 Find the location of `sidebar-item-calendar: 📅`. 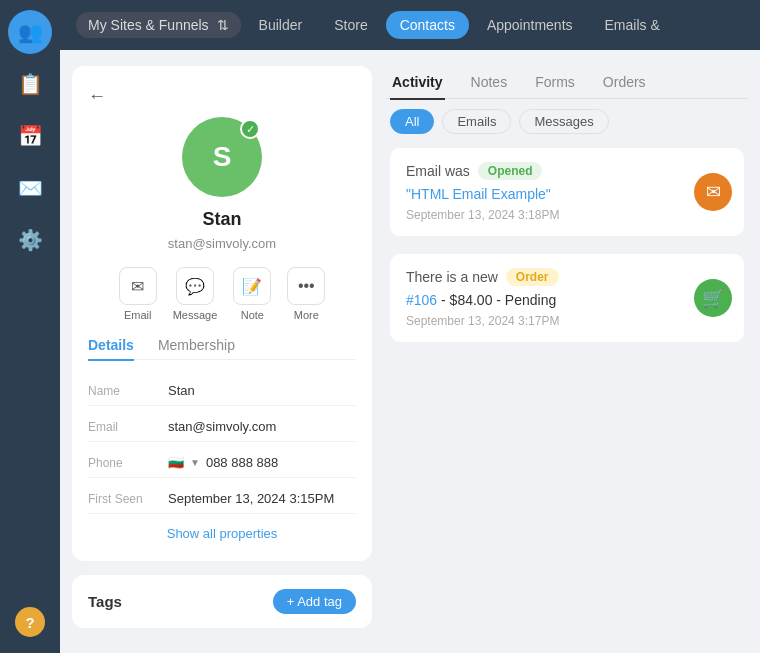

sidebar-item-calendar: 📅 is located at coordinates (30, 136).